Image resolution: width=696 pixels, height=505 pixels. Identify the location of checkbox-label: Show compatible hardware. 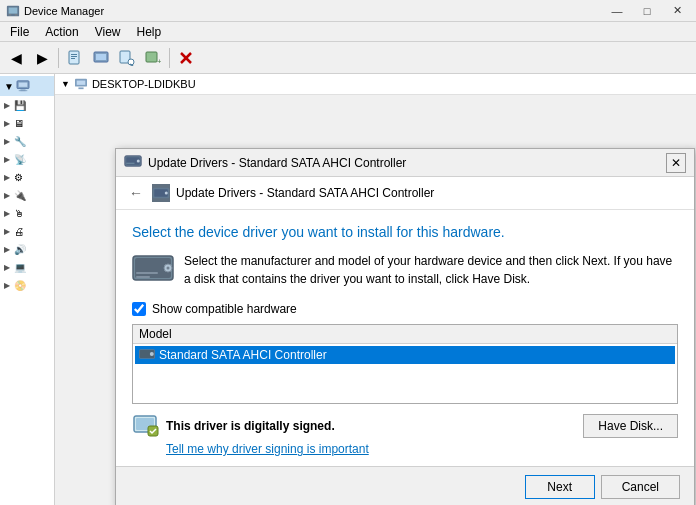
(224, 309).